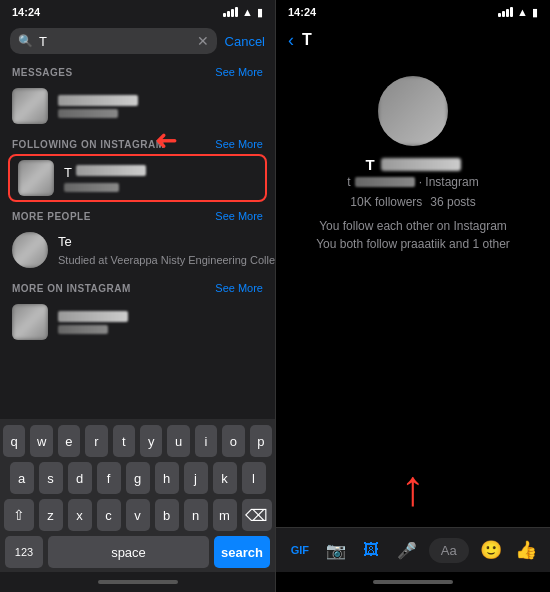  What do you see at coordinates (371, 550) in the screenshot?
I see `photo-icon: 🖼` at bounding box center [371, 550].